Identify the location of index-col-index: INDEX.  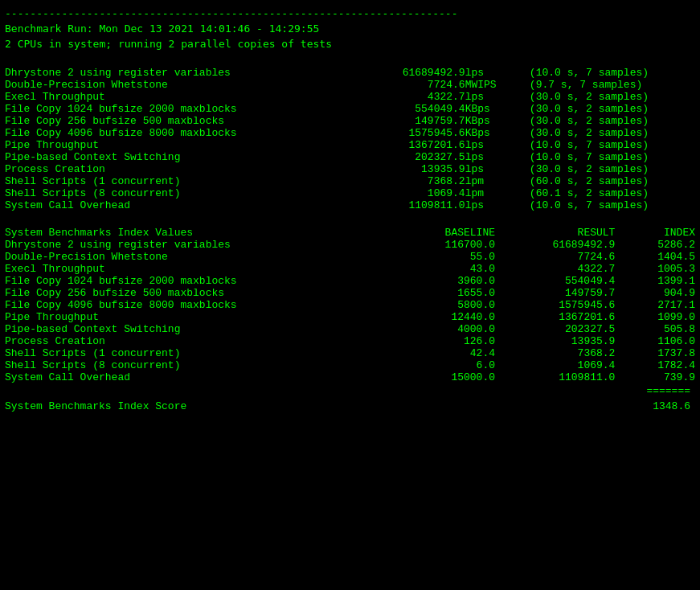
(655, 233).